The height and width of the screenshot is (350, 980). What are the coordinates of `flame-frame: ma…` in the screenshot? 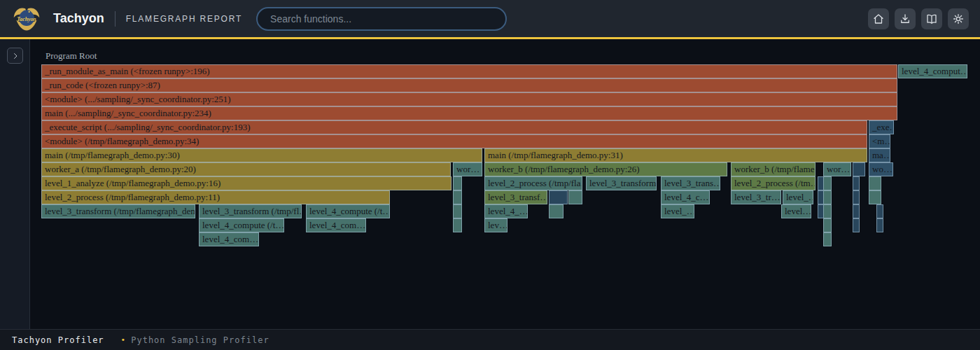 It's located at (879, 155).